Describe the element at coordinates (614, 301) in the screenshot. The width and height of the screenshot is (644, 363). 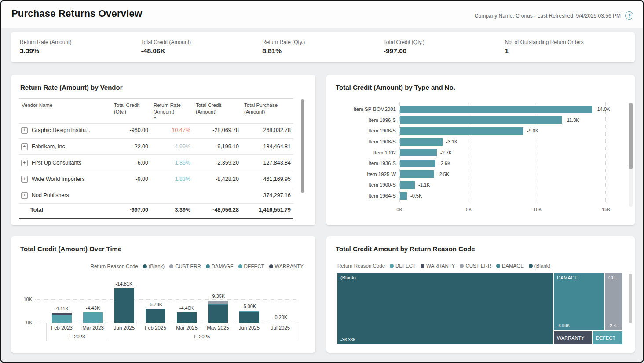
I see `treemap-block-cust: CU...-2.4...` at that location.